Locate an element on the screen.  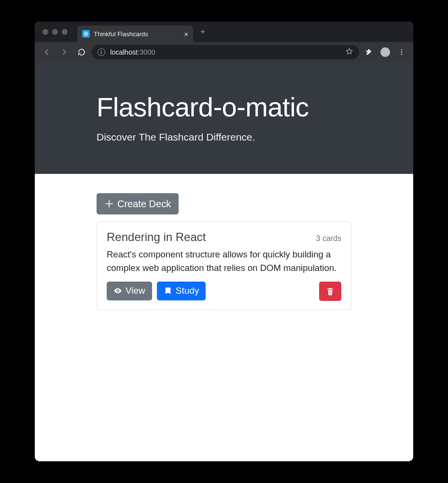
window-zoom-dot is located at coordinates (65, 32).